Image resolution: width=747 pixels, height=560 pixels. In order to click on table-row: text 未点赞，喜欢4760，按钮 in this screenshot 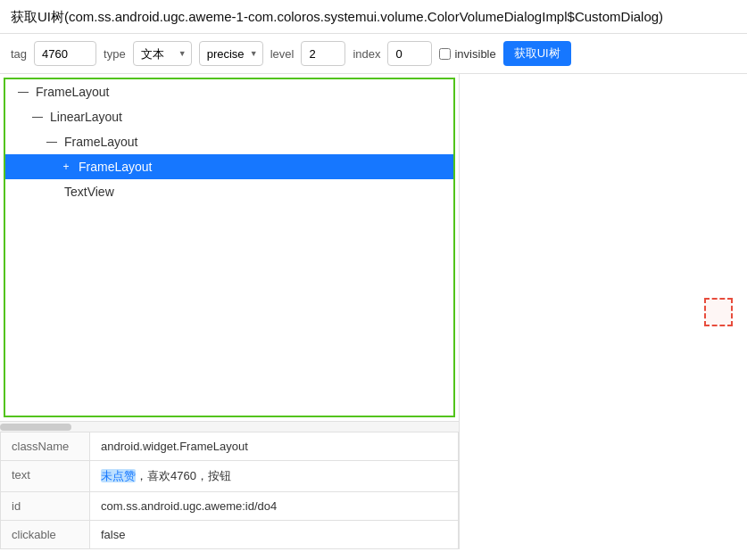, I will do `click(230, 476)`.